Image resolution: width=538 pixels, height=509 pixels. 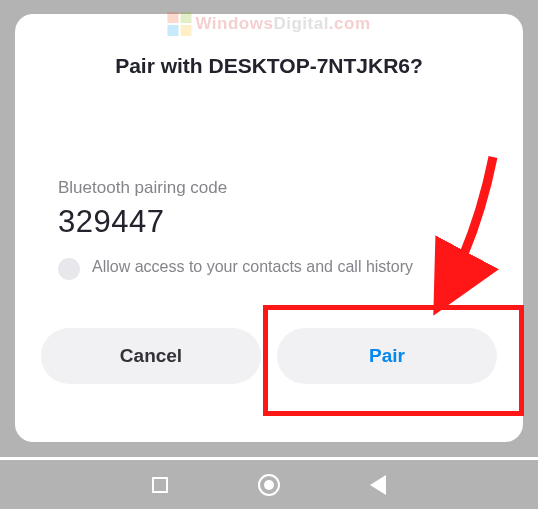 I want to click on android-navbar, so click(x=269, y=483).